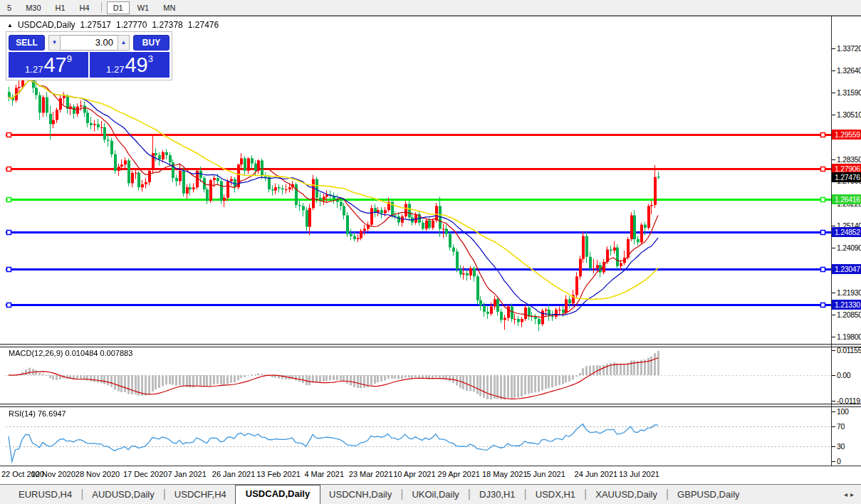 The height and width of the screenshot is (504, 861). Describe the element at coordinates (71, 353) in the screenshot. I see `macd-indicator-label: MACD(12,26,9) 0.010484 0.007883` at that location.